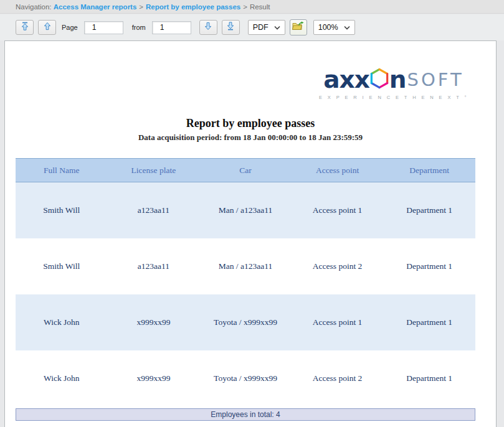  Describe the element at coordinates (338, 171) in the screenshot. I see `column-header-access-point: Access point` at that location.